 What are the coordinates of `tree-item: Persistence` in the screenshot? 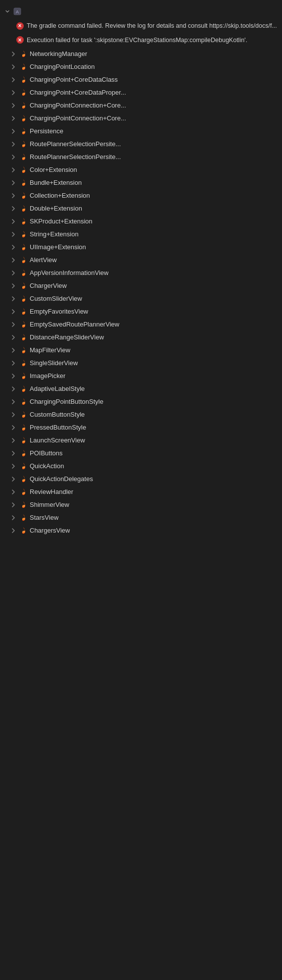 It's located at (141, 131).